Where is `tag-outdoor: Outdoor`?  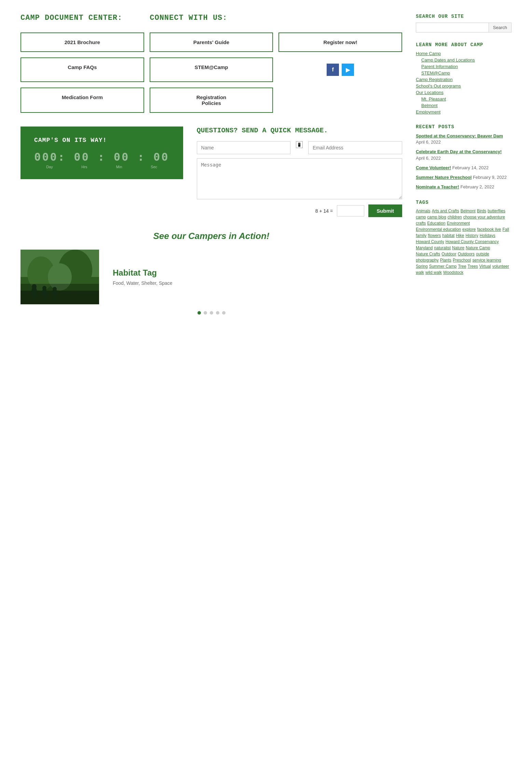 tag-outdoor: Outdoor is located at coordinates (449, 254).